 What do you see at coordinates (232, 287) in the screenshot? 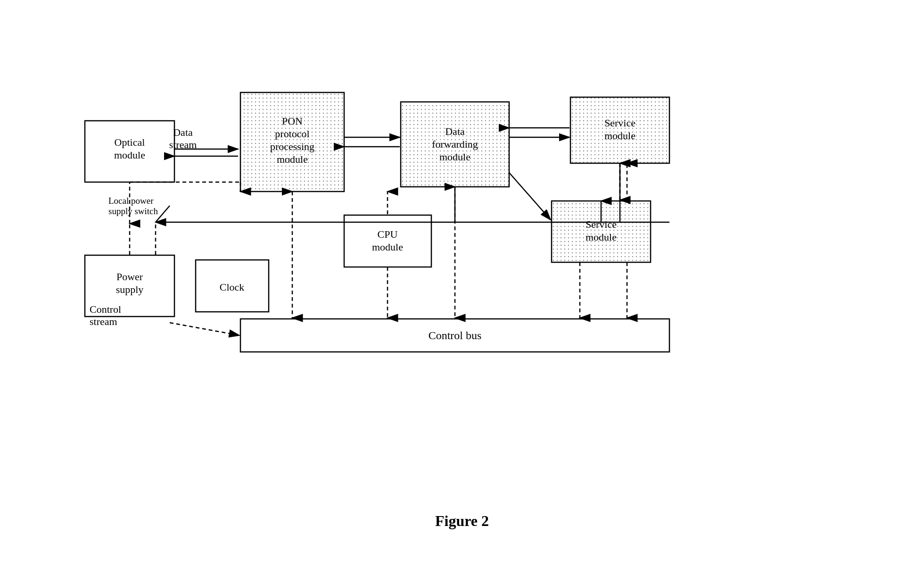
I see `svg-text: Clock` at bounding box center [232, 287].